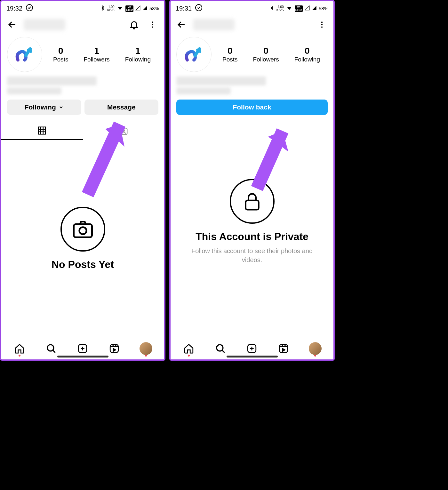  Describe the element at coordinates (83, 229) in the screenshot. I see `camera-circle-icon` at that location.